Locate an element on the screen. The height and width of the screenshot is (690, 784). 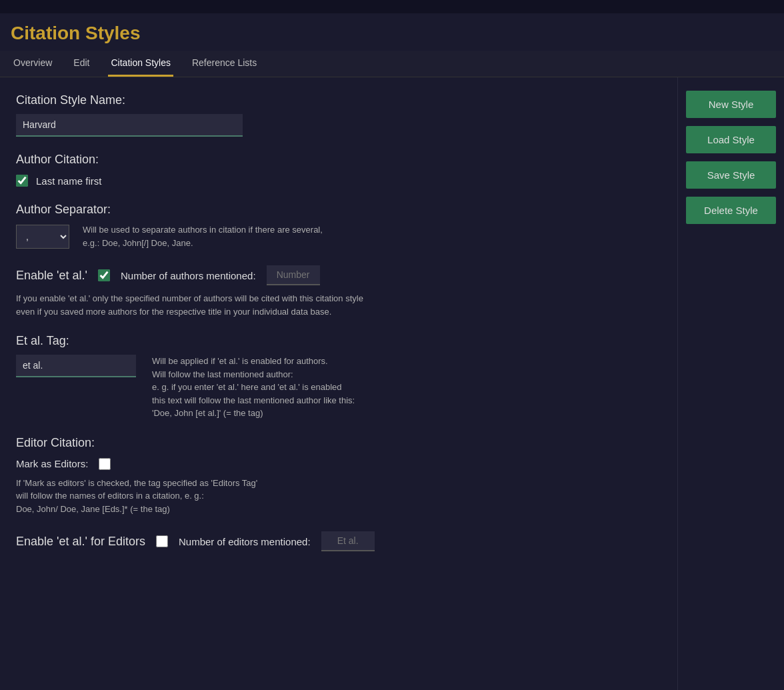
enable-et-al-editors-group: Enable 'et al.' for Editors Number of ed… is located at coordinates (339, 541).